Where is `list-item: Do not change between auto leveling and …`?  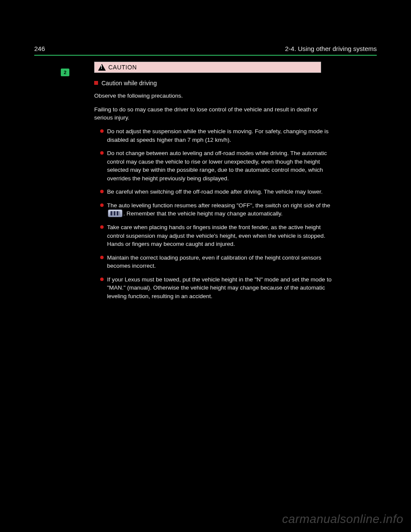 list-item: Do not change between auto leveling and … is located at coordinates (217, 166).